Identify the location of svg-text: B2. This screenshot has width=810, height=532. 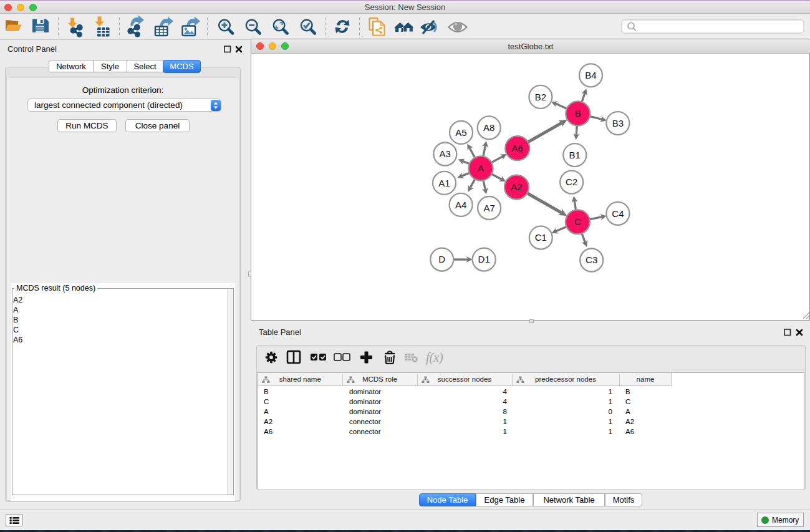
(541, 97).